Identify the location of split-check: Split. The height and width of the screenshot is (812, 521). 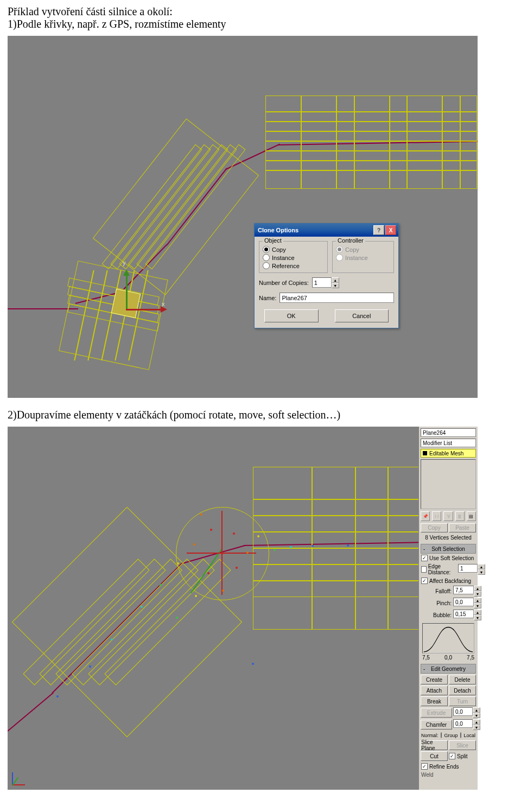
(462, 757).